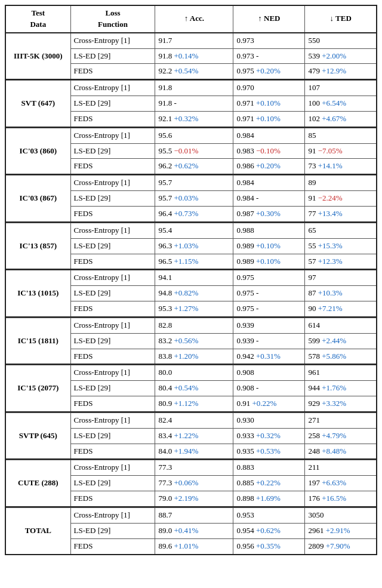 The width and height of the screenshot is (382, 588). What do you see at coordinates (269, 230) in the screenshot?
I see `ned-cell: 0.988` at bounding box center [269, 230].